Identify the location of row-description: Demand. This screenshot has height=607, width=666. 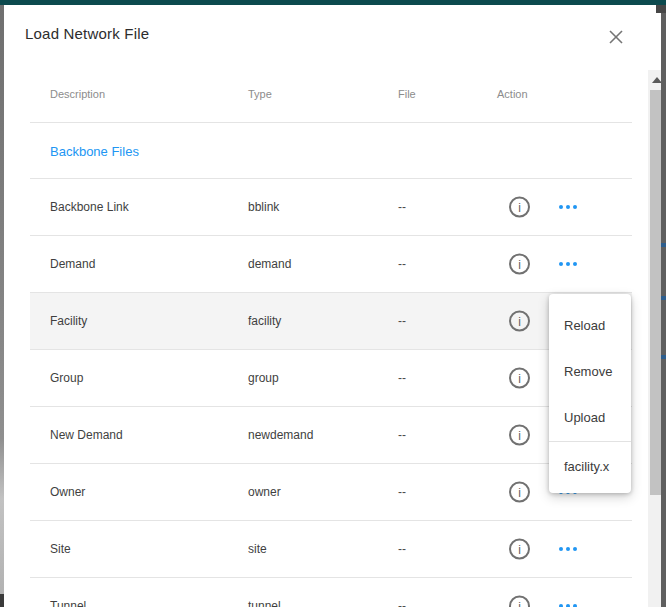
(72, 264).